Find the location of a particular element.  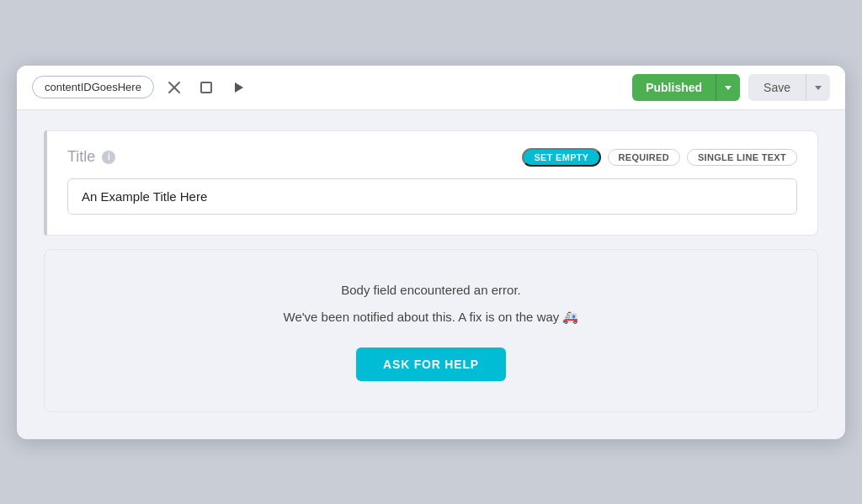

set-empty-badge: SET EMPTY is located at coordinates (561, 157).